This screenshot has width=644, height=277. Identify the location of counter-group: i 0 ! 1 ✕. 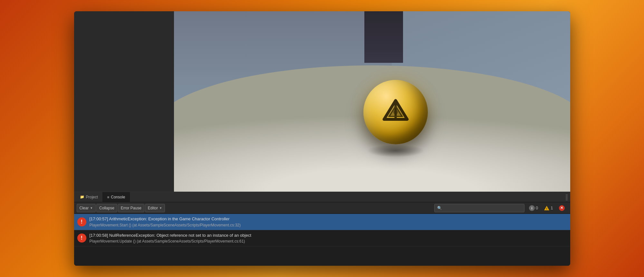
(547, 208).